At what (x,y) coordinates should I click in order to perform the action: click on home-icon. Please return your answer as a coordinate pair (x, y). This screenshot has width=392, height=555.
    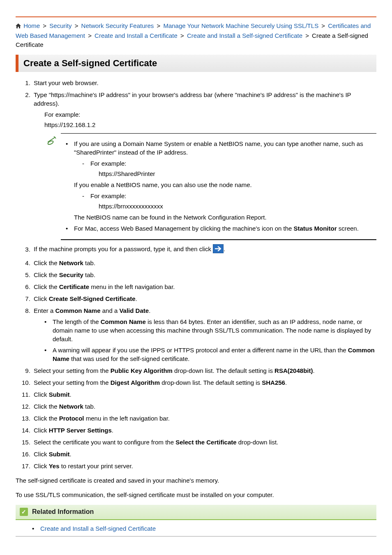
    Looking at the image, I should click on (18, 26).